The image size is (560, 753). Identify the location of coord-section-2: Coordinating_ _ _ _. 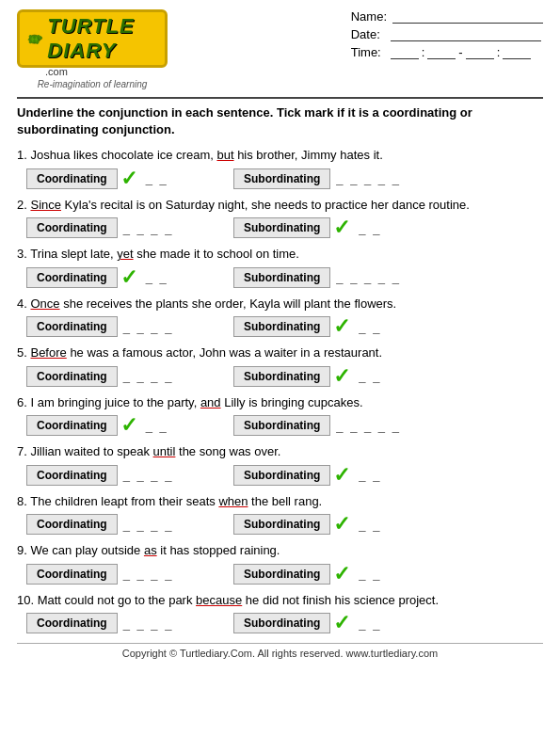
(130, 228).